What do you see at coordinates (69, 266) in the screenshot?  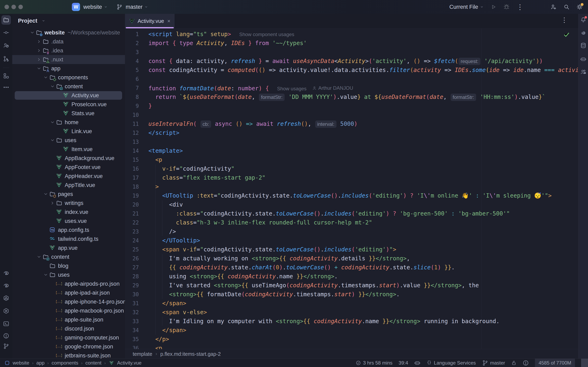 I see `tree-row-blog: blog` at bounding box center [69, 266].